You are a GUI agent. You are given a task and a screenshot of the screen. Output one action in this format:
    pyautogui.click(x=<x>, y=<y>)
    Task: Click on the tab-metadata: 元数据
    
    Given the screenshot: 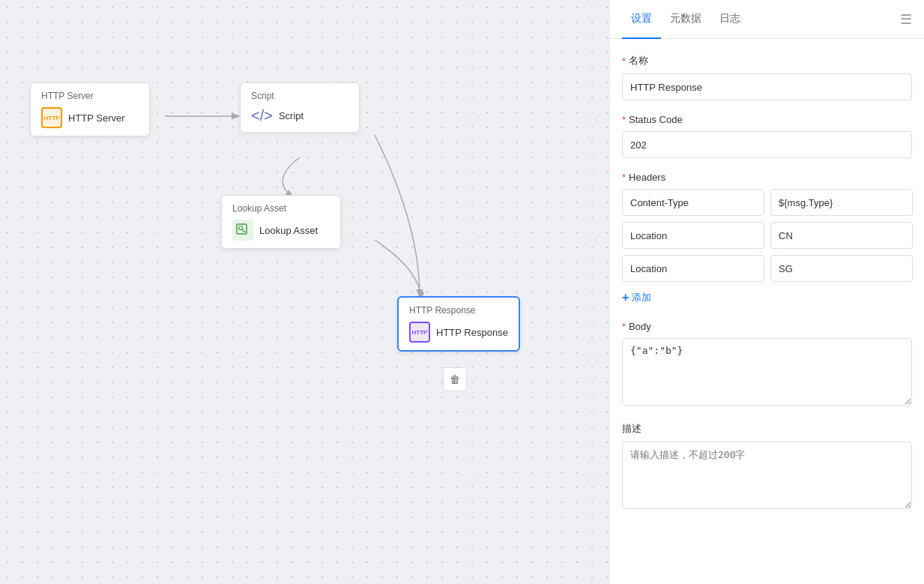 What is the action you would take?
    pyautogui.click(x=686, y=19)
    